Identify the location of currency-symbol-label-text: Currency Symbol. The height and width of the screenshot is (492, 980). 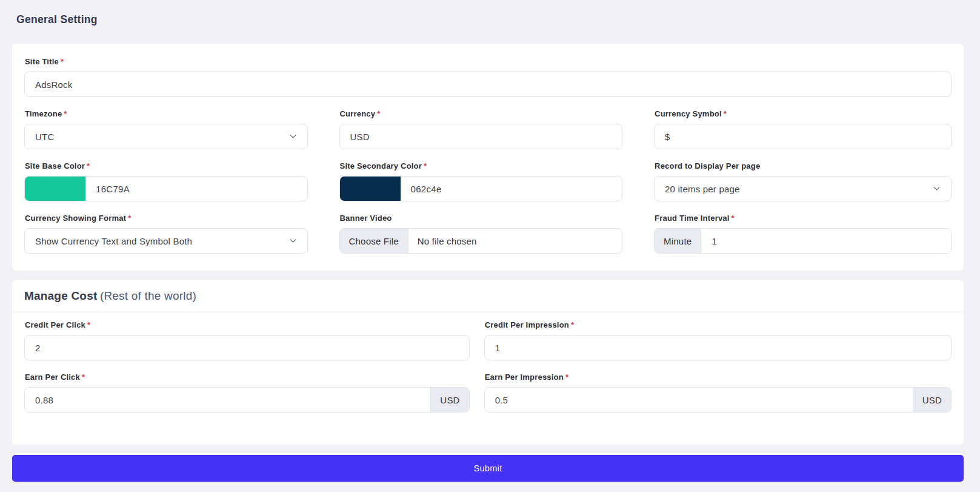
(688, 114).